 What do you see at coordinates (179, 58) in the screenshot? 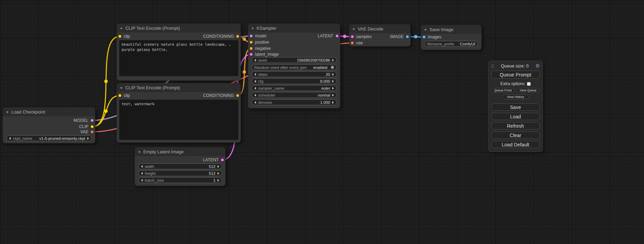
I see `prompt-textarea: beautiful scenery nature glass bottle la…` at bounding box center [179, 58].